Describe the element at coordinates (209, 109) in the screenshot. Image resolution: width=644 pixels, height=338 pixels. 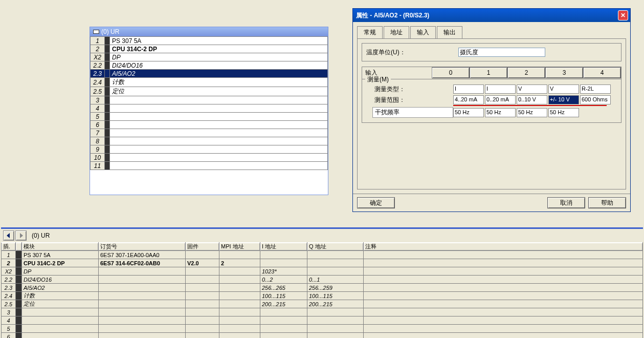
I see `rack-row: 4` at that location.